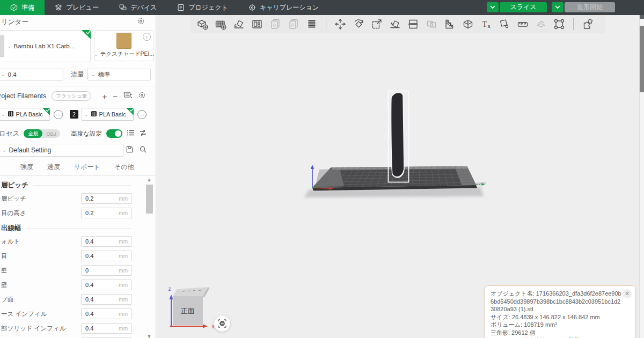  What do you see at coordinates (517, 8) in the screenshot?
I see `slice-split-button: スライス` at bounding box center [517, 8].